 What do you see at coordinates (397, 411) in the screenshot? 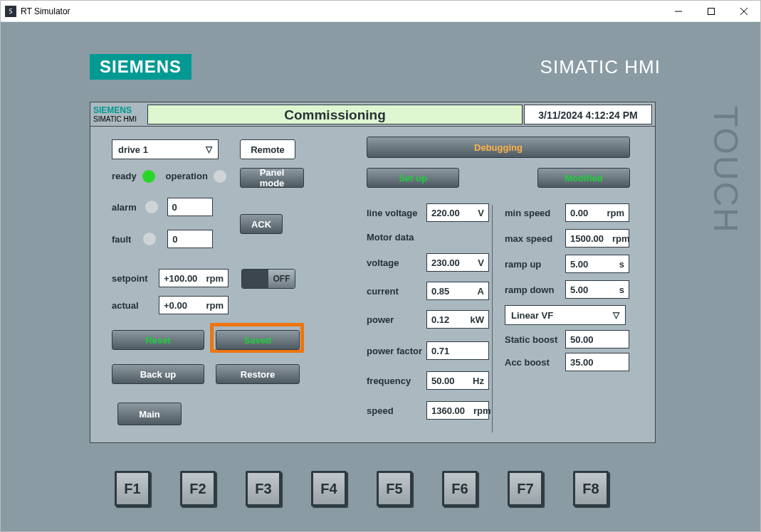
I see `param-label: speed` at bounding box center [397, 411].